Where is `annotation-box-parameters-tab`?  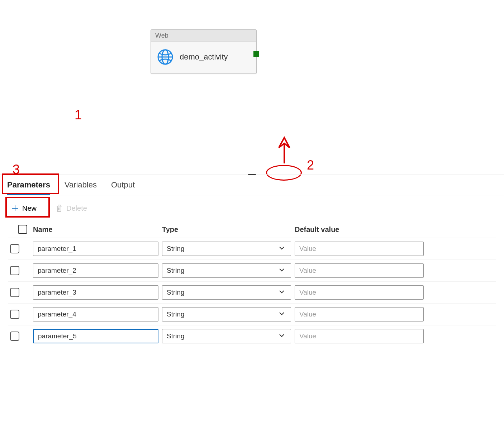 annotation-box-parameters-tab is located at coordinates (30, 184).